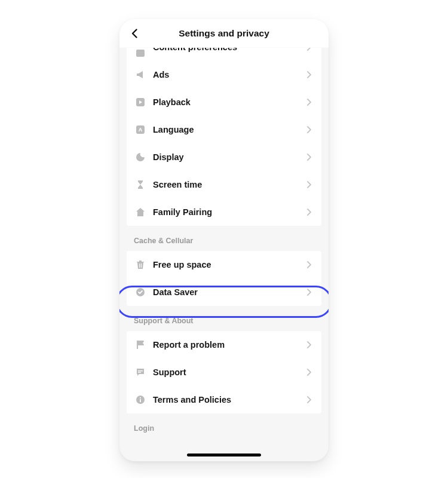  I want to click on settings-row-support: Support, so click(224, 372).